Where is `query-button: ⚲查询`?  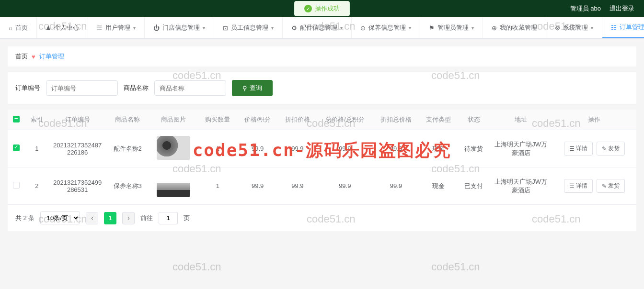 query-button: ⚲查询 is located at coordinates (252, 88).